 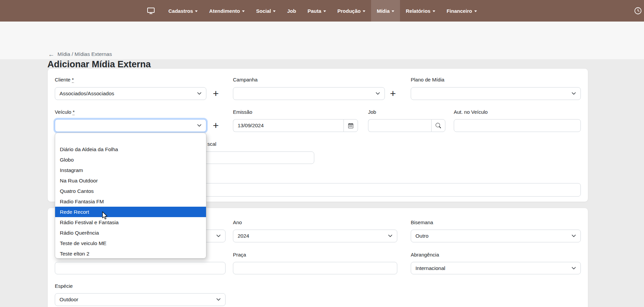 I want to click on job-field-group, so click(x=407, y=126).